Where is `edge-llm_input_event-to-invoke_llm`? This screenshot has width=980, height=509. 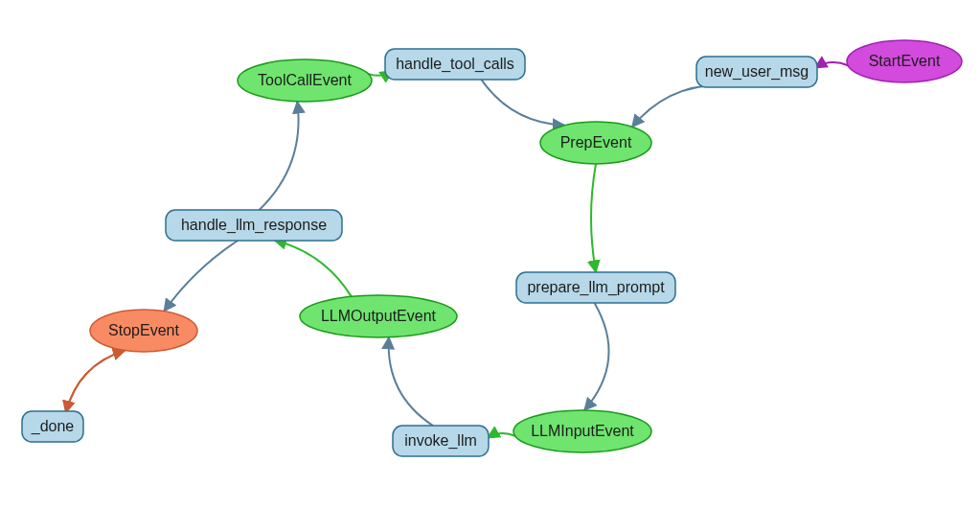
edge-llm_input_event-to-invoke_llm is located at coordinates (502, 435).